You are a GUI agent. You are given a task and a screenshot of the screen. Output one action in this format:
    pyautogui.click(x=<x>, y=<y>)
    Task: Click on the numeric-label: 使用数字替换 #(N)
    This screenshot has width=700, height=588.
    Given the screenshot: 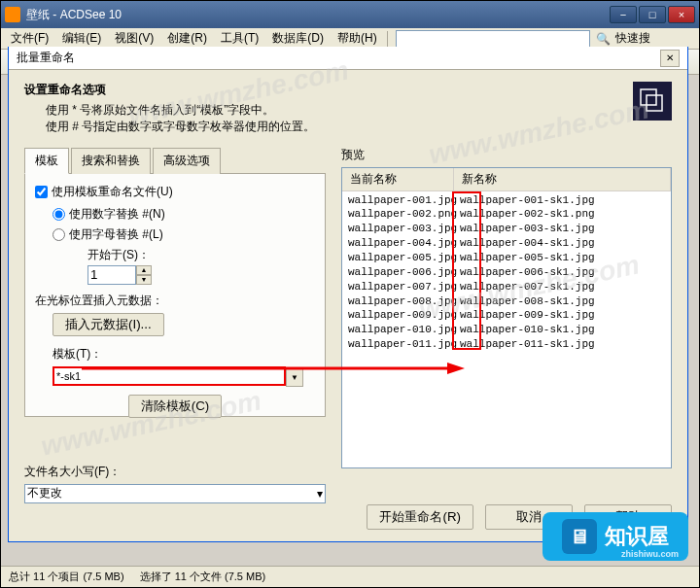 What is the action you would take?
    pyautogui.click(x=117, y=214)
    